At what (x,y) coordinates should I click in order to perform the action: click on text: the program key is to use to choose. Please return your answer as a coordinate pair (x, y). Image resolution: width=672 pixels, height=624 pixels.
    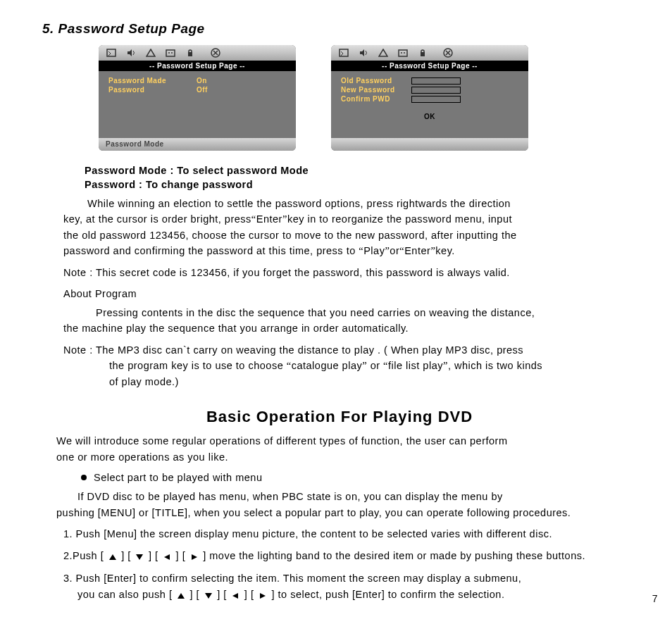
    Looking at the image, I should click on (196, 366).